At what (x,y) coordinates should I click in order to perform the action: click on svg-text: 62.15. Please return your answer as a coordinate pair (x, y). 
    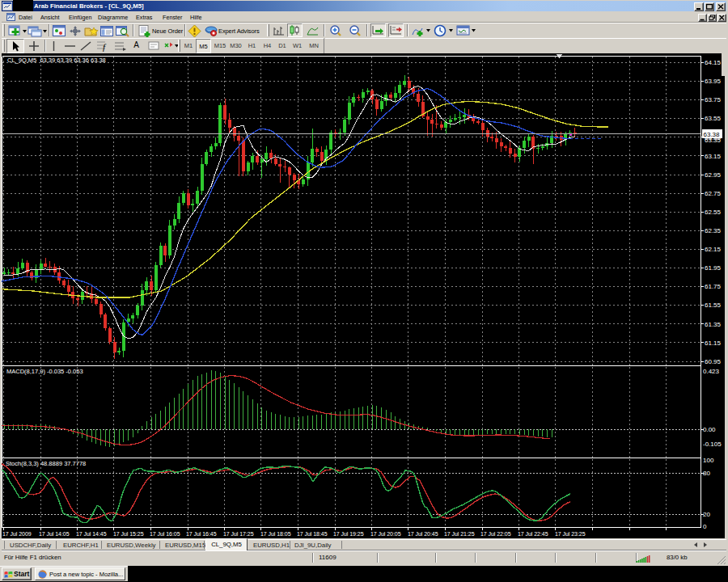
    Looking at the image, I should click on (713, 249).